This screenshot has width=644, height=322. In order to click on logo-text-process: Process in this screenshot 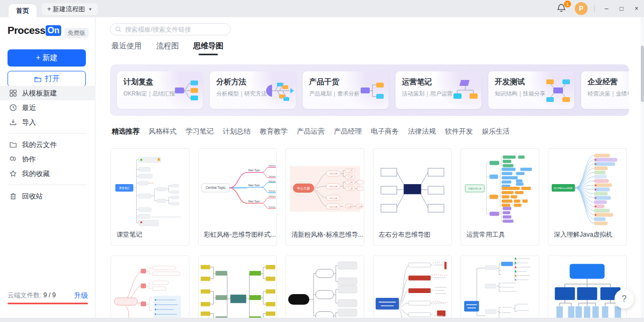, I will do `click(26, 31)`.